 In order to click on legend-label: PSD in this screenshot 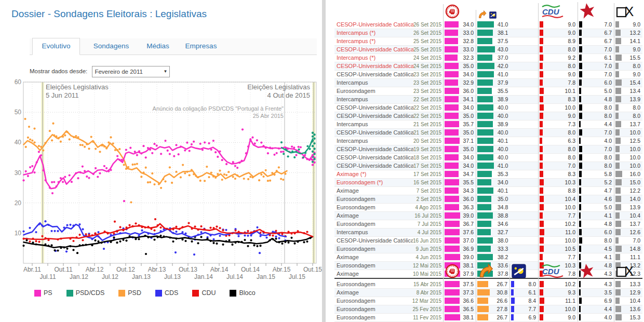, I will do `click(135, 293)`.